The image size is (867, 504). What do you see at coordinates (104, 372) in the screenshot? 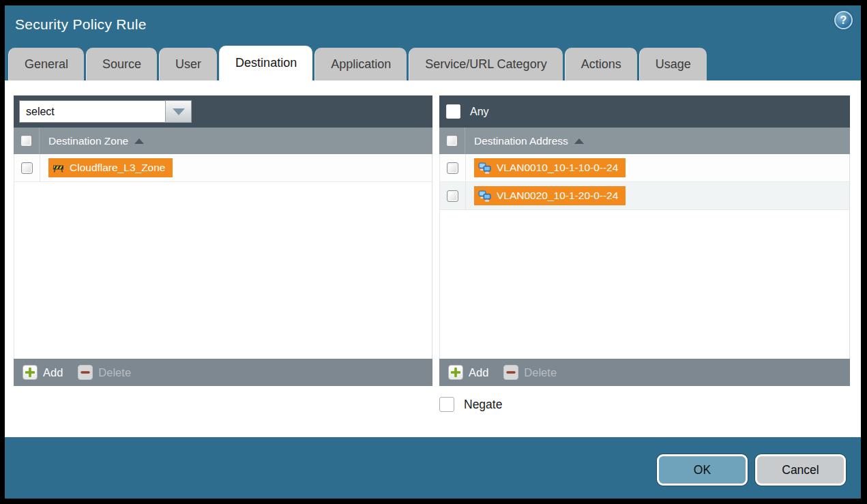
I see `zone-delete-button: Delete` at bounding box center [104, 372].